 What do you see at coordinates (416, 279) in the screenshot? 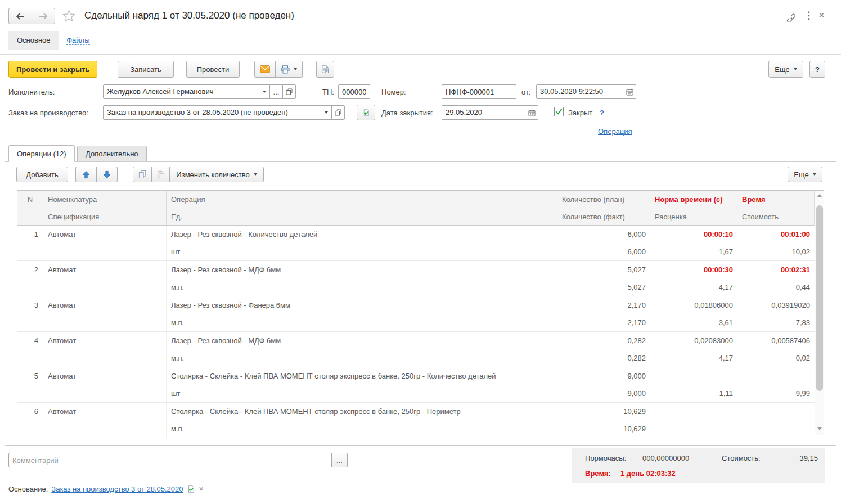
I see `table-row: 2 Автомат Лазер - Рез сквозной - МДФ 6мм…` at bounding box center [416, 279].